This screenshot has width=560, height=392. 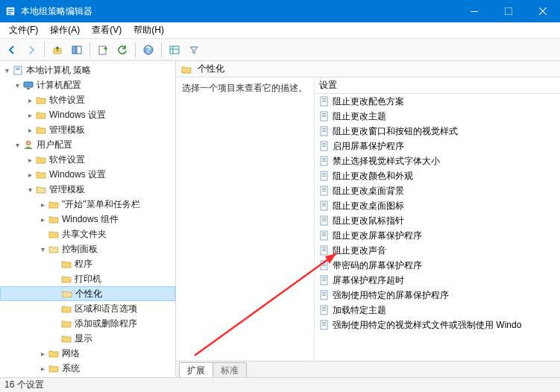 I want to click on menu-help: 帮助(H), so click(x=149, y=30).